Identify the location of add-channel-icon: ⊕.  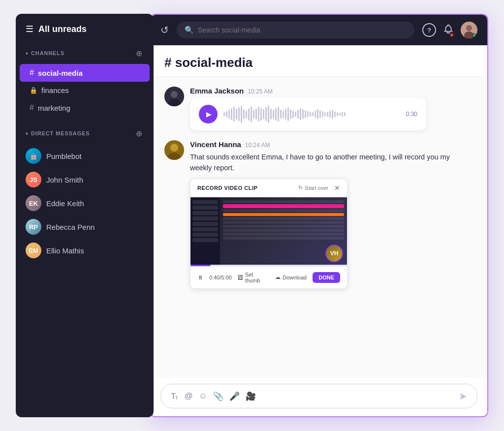
(139, 53).